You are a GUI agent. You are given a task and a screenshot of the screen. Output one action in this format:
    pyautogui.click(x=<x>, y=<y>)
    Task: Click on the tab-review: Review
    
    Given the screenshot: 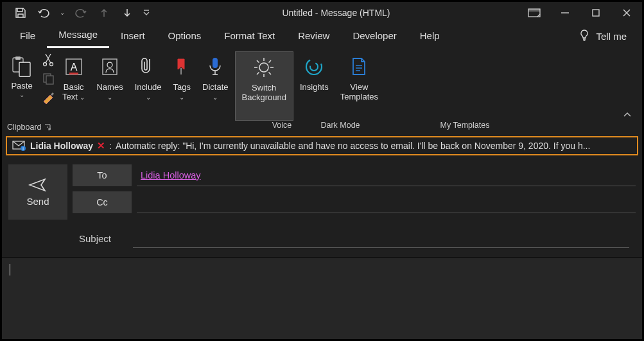 What is the action you would take?
    pyautogui.click(x=313, y=36)
    